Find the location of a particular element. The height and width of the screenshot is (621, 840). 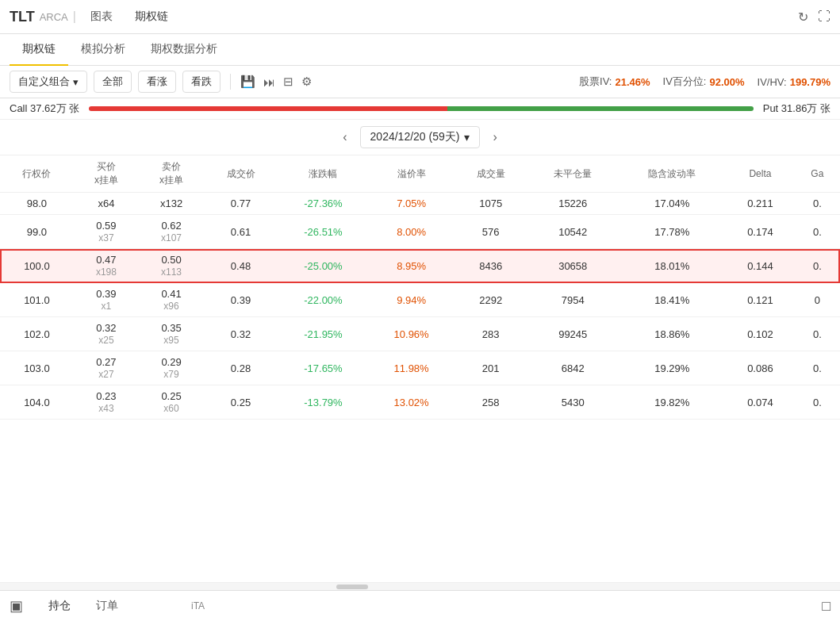

date-dropdown: 2024/12/20 (59天) ▾ is located at coordinates (420, 137).